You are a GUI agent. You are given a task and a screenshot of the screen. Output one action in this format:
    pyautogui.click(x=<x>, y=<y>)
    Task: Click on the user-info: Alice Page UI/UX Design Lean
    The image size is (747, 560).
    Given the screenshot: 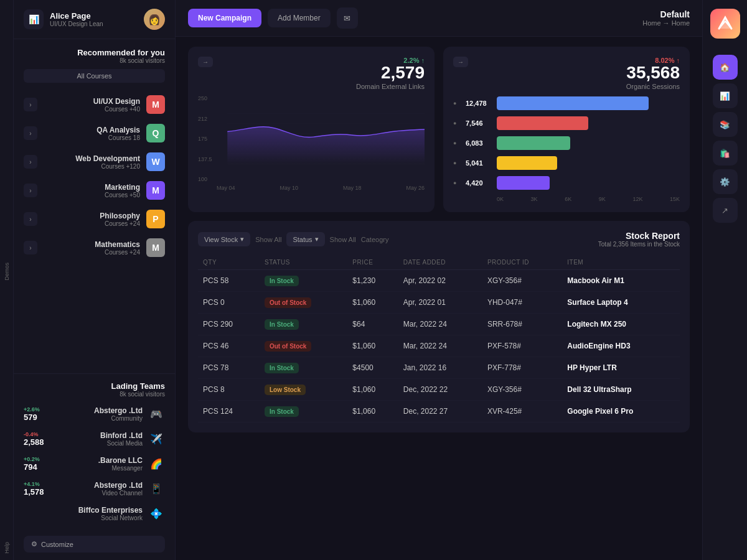 What is the action you would take?
    pyautogui.click(x=77, y=19)
    